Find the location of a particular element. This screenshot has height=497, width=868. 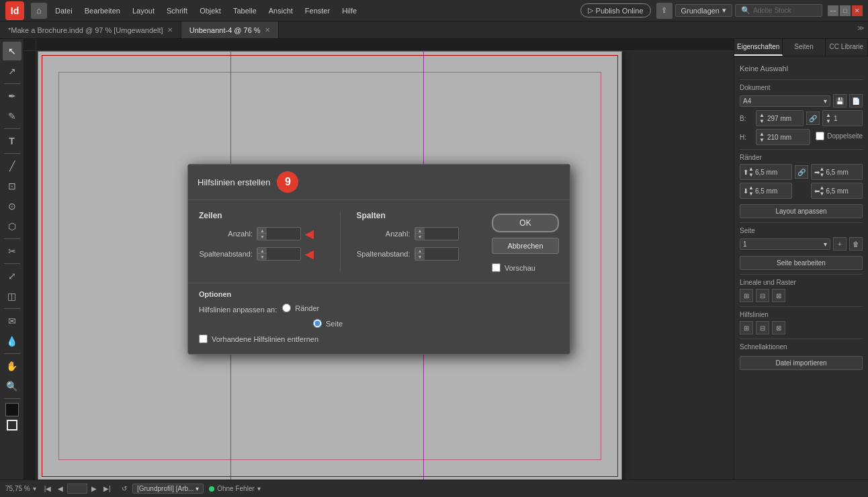

tool-direct-select: ↗ is located at coordinates (12, 71).